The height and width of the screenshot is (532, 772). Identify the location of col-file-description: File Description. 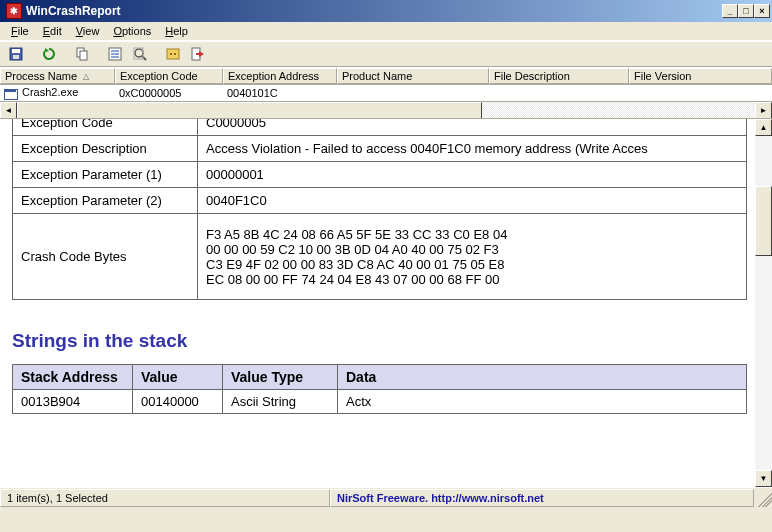
(559, 76).